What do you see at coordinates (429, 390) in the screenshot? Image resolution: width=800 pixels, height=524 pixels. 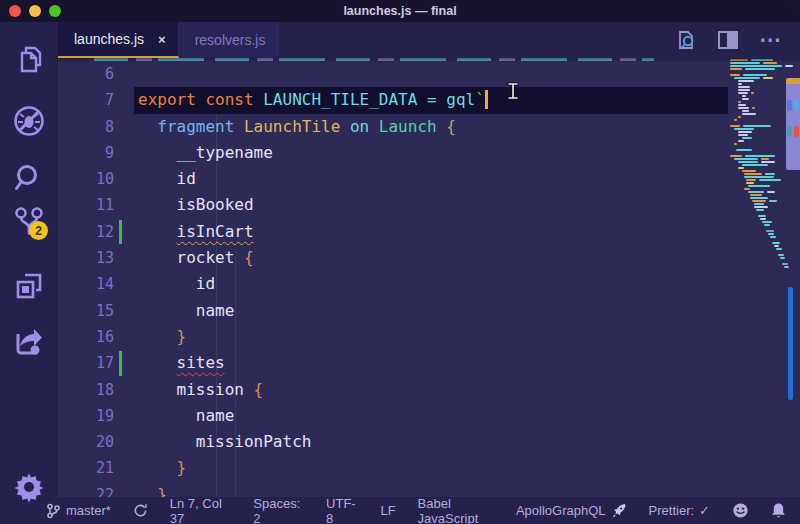 I see `code-line-18: 18 mission {` at bounding box center [429, 390].